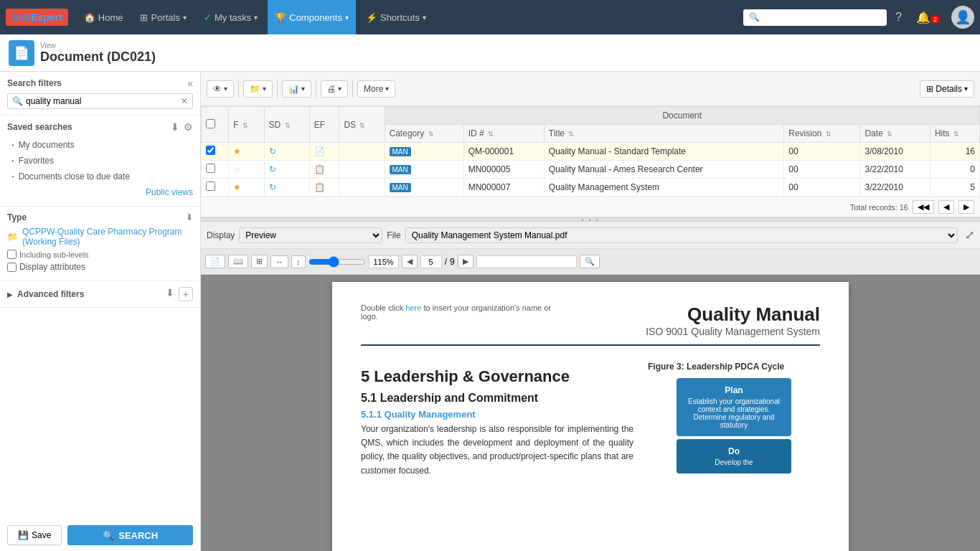 The width and height of the screenshot is (980, 551). What do you see at coordinates (100, 145) in the screenshot?
I see `list-item: My documents` at bounding box center [100, 145].